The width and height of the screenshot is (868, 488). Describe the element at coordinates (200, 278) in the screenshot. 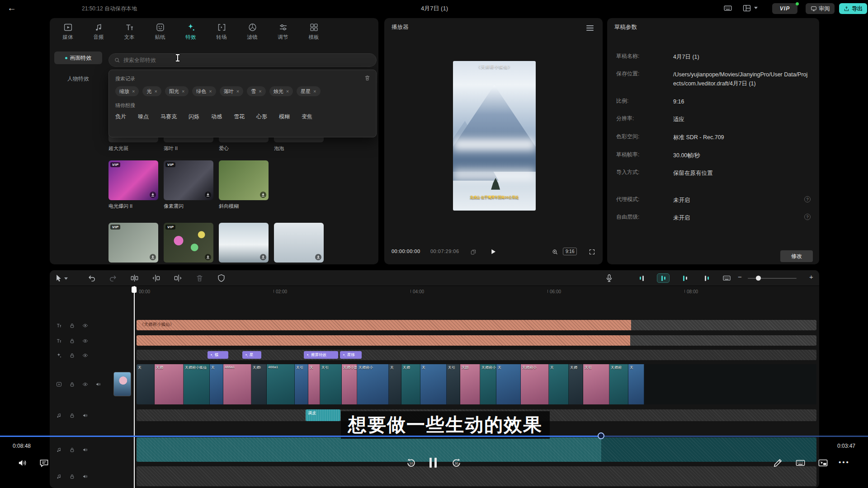

I see `delete-button` at that location.